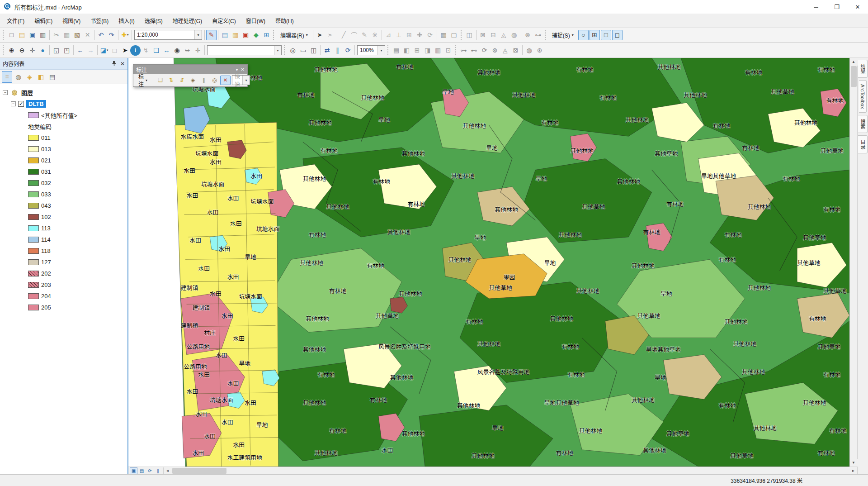 This screenshot has width=868, height=486. I want to click on topology-edit-icon: ◫, so click(469, 35).